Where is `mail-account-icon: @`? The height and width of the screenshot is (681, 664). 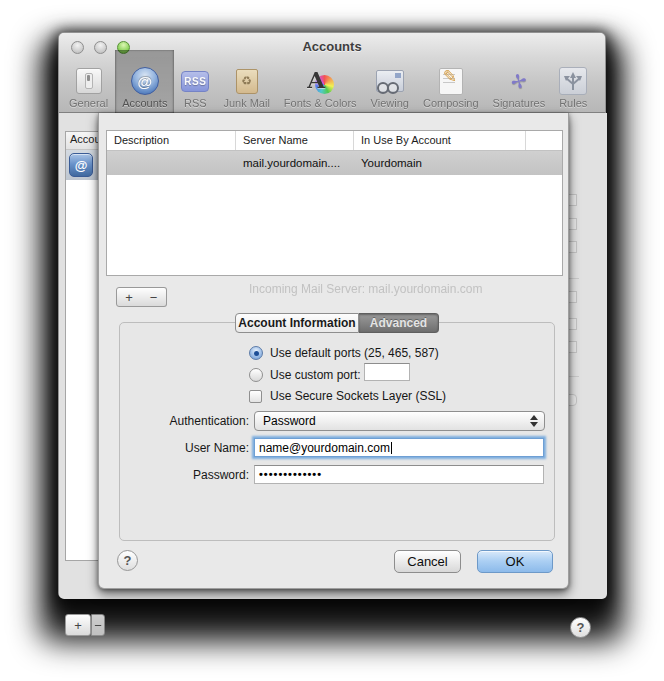
mail-account-icon: @ is located at coordinates (81, 165).